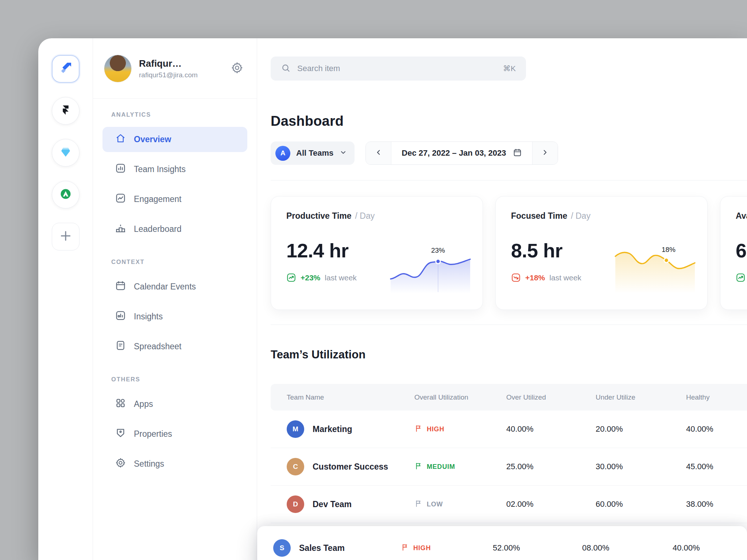 This screenshot has height=560, width=747. I want to click on calendar-icon, so click(517, 153).